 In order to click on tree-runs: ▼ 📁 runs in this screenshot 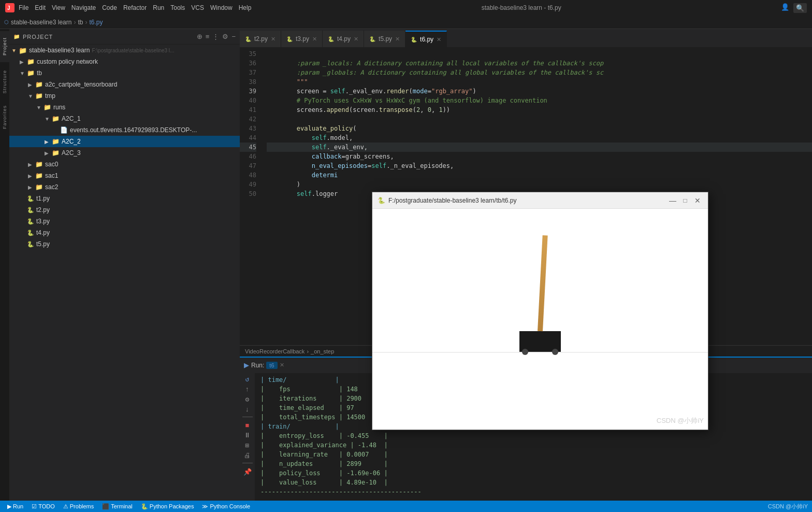, I will do `click(124, 107)`.